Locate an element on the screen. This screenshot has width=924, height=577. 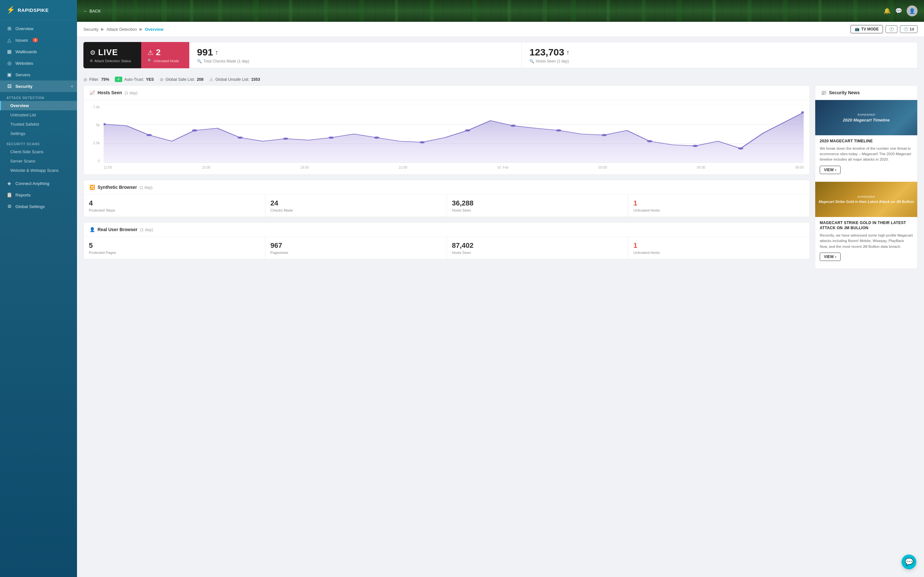
metric-rub-untrusted: 1 Untrusted Hosts is located at coordinates (719, 248).